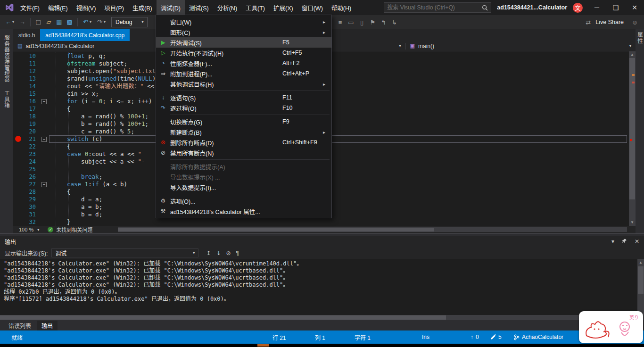 This screenshot has width=644, height=347. What do you see at coordinates (613, 241) in the screenshot?
I see `window-position-icon: ▾` at bounding box center [613, 241].